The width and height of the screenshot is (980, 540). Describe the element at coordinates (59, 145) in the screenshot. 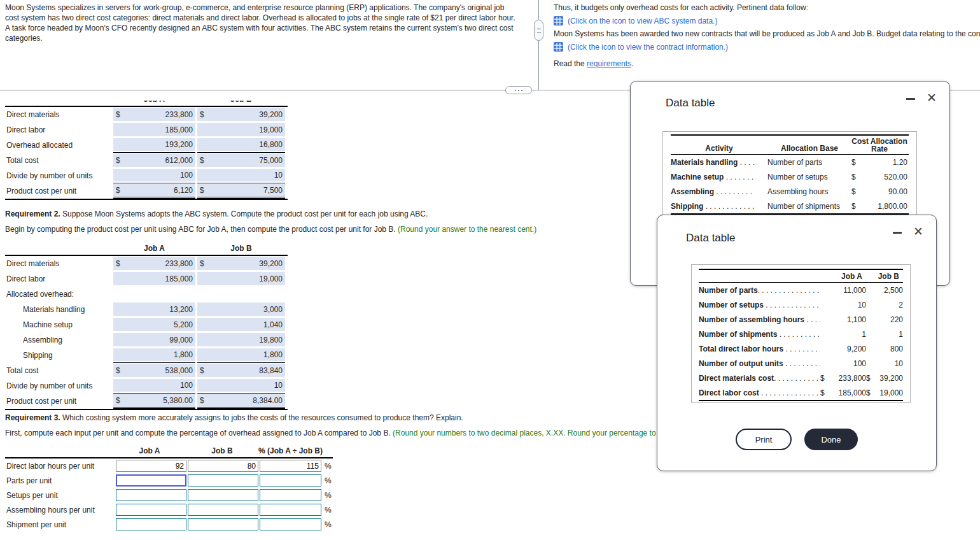

I see `row-label: Overhead allocated` at that location.